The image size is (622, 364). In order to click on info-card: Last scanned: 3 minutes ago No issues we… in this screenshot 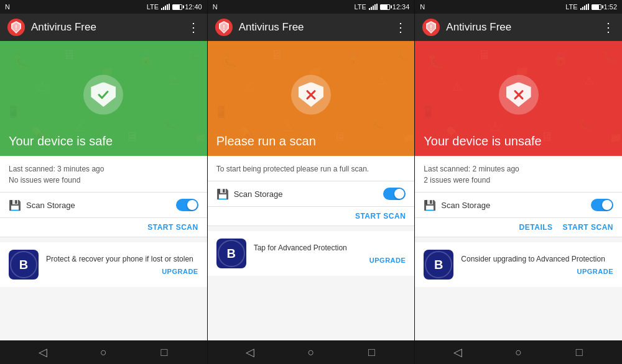, I will do `click(103, 174)`.